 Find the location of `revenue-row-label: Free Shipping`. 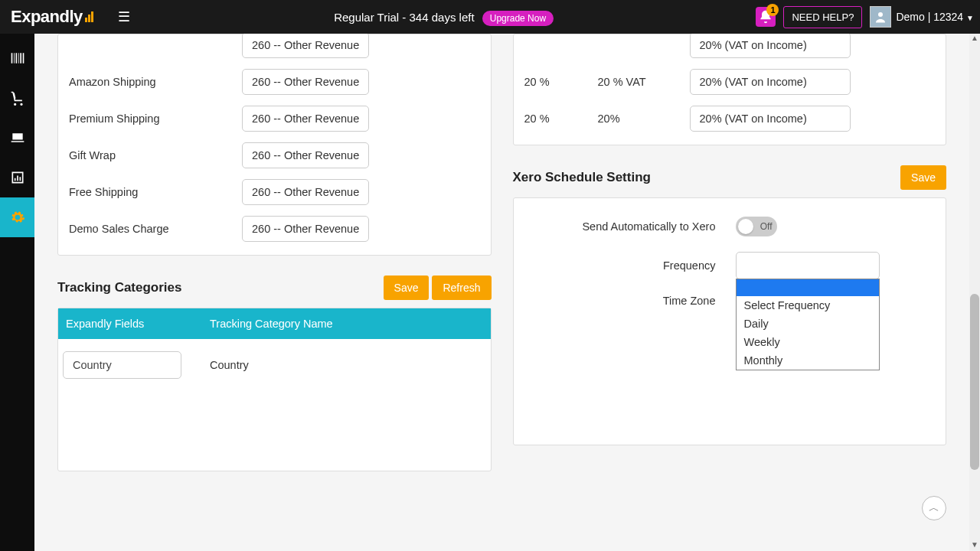

revenue-row-label: Free Shipping is located at coordinates (154, 192).